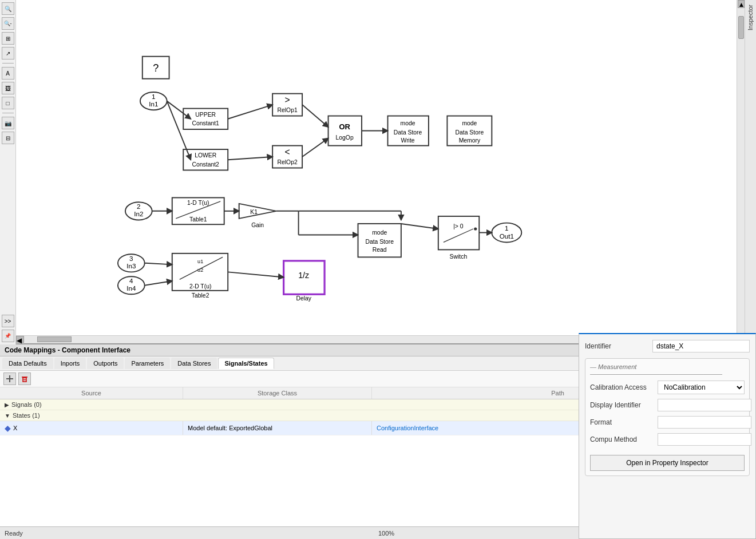  I want to click on rect-btn: □, so click(8, 103).